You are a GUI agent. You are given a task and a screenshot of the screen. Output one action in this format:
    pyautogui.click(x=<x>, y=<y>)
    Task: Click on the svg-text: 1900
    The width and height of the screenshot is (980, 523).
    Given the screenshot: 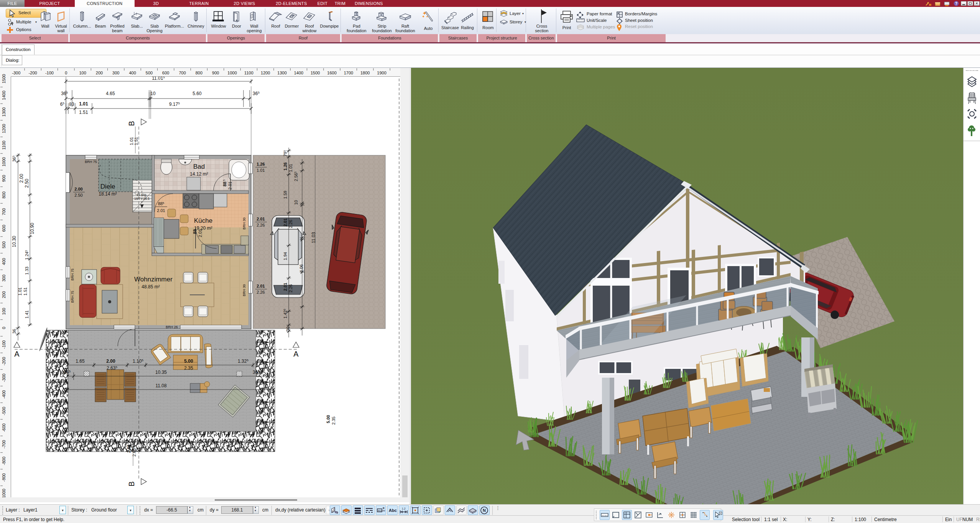 What is the action you would take?
    pyautogui.click(x=381, y=73)
    